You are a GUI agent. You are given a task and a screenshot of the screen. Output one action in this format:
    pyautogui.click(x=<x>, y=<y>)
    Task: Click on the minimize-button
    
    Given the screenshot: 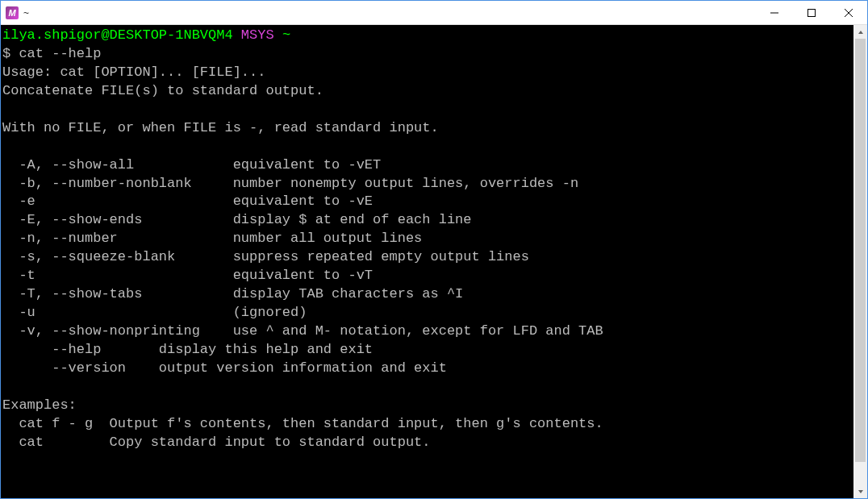 What is the action you would take?
    pyautogui.click(x=774, y=13)
    